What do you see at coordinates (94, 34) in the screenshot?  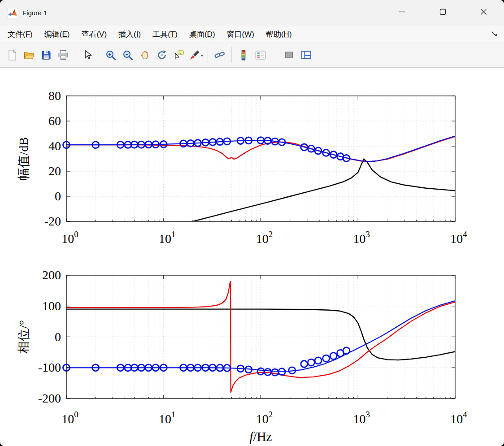 I see `menu-item-v: 查看(V)` at bounding box center [94, 34].